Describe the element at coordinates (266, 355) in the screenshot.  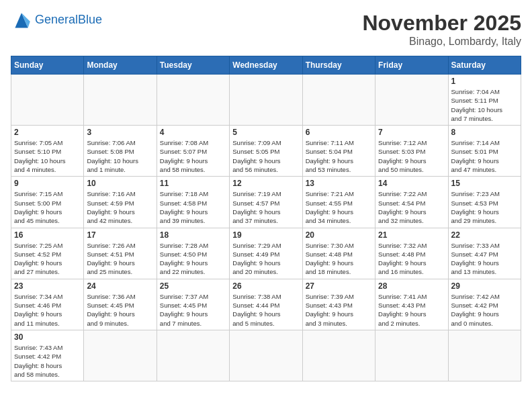
I see `calendar-week-6: 30Sunrise: 7:43 AM Sunset: 4:42 PM Dayli…` at that location.